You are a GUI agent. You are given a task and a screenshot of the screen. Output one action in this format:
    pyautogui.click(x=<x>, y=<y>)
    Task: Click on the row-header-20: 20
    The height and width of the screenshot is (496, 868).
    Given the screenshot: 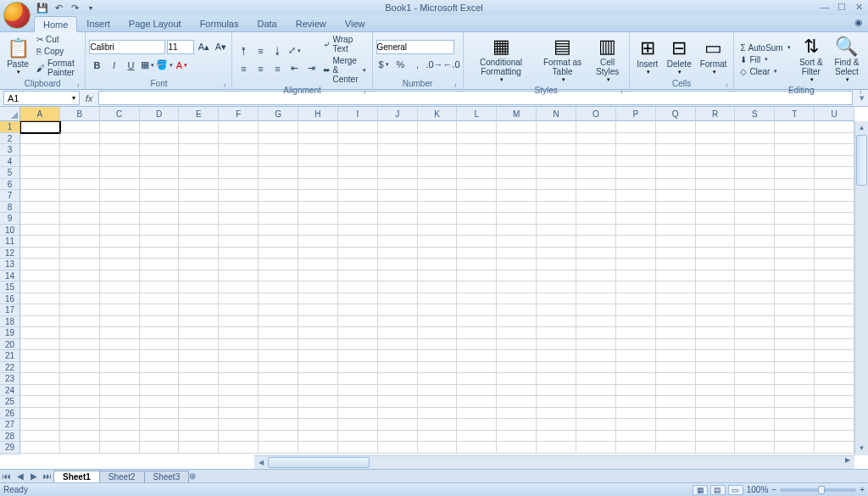 What is the action you would take?
    pyautogui.click(x=10, y=345)
    